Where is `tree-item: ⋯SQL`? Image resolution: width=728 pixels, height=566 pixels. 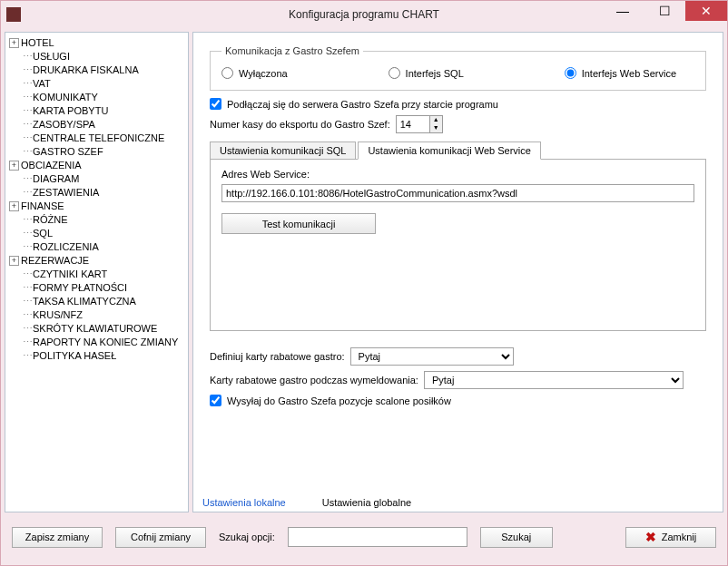 tree-item: ⋯SQL is located at coordinates (96, 234).